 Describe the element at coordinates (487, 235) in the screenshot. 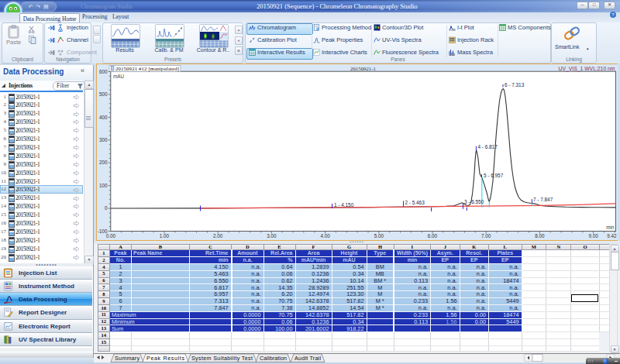

I see `svg-text: 7.00` at that location.